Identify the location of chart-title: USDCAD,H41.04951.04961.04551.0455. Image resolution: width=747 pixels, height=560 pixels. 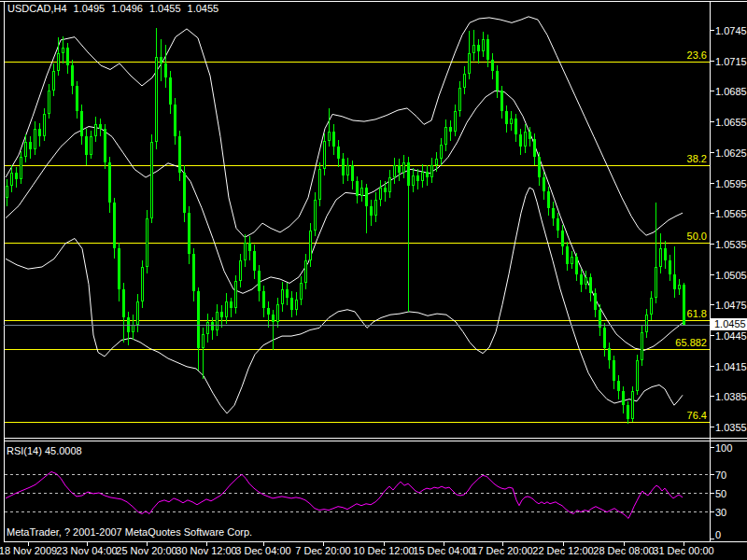
(116, 9).